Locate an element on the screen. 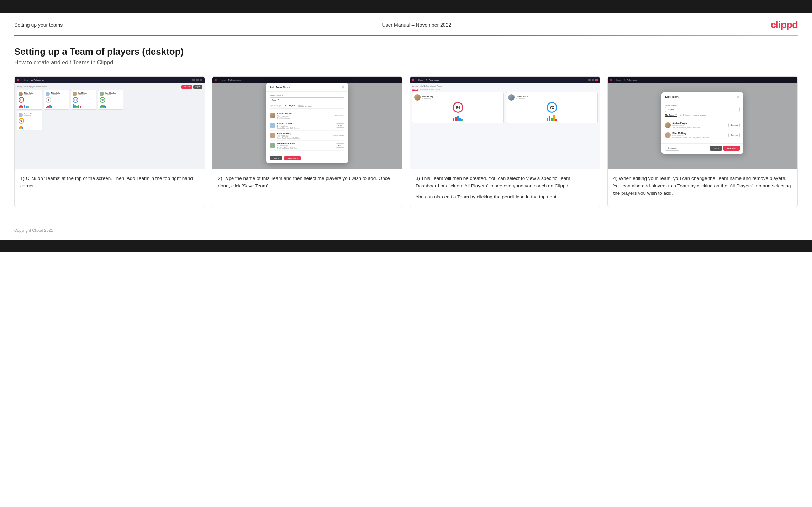 The height and width of the screenshot is (507, 812). mock-score-richard: 72 is located at coordinates (552, 107).